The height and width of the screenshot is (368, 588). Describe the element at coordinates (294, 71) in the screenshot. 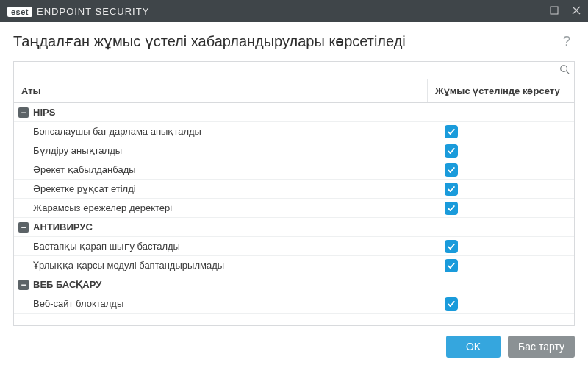

I see `search-row` at that location.